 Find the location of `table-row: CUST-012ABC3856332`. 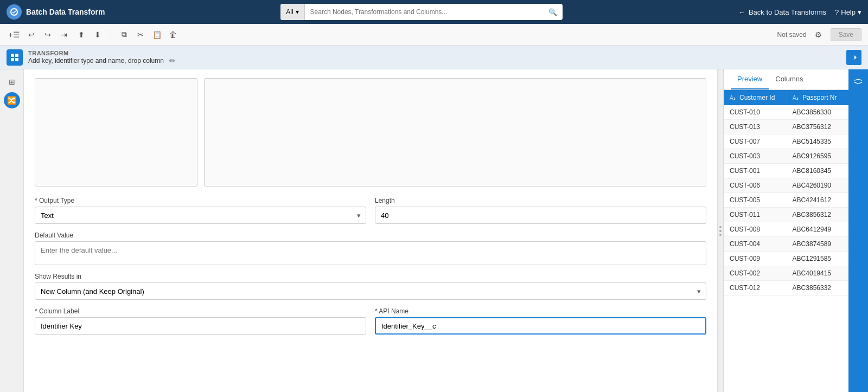

table-row: CUST-012ABC3856332 is located at coordinates (787, 288).